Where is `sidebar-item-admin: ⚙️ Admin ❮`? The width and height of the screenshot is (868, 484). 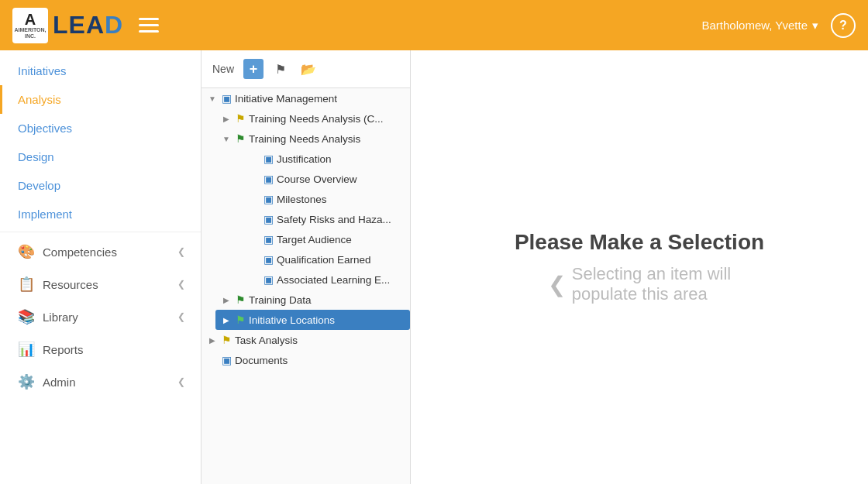
sidebar-item-admin: ⚙️ Admin ❮ is located at coordinates (101, 382).